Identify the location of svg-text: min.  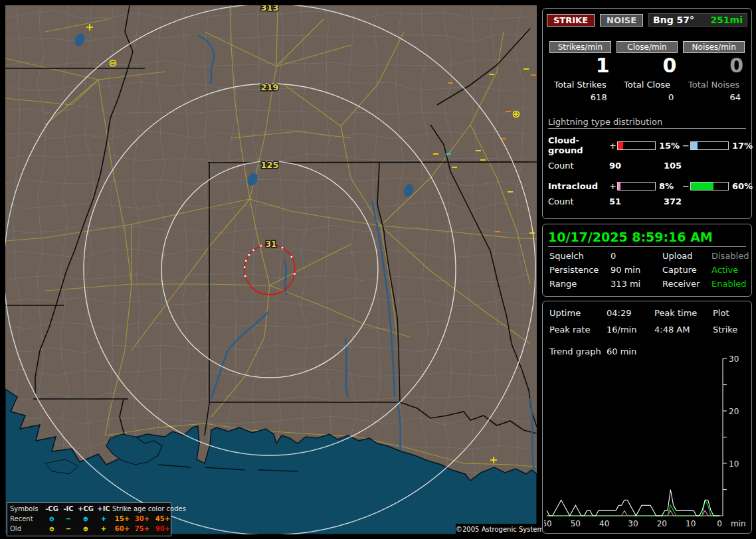
(739, 524).